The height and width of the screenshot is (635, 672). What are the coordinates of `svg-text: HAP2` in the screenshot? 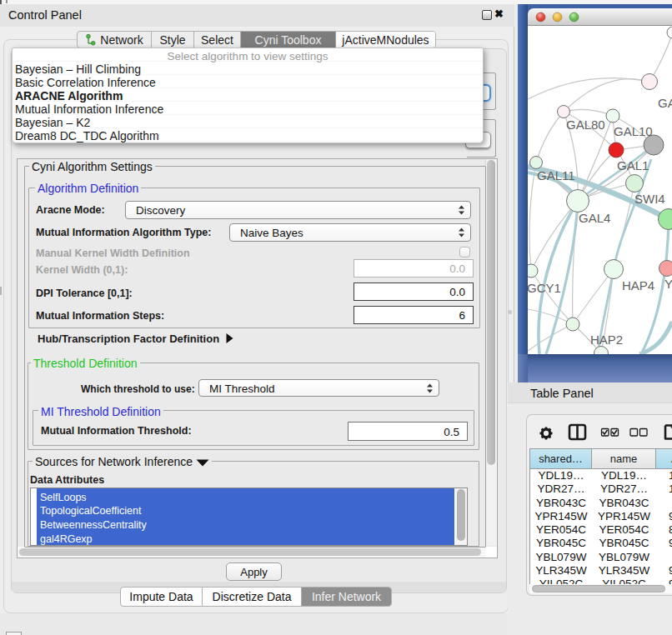 It's located at (607, 340).